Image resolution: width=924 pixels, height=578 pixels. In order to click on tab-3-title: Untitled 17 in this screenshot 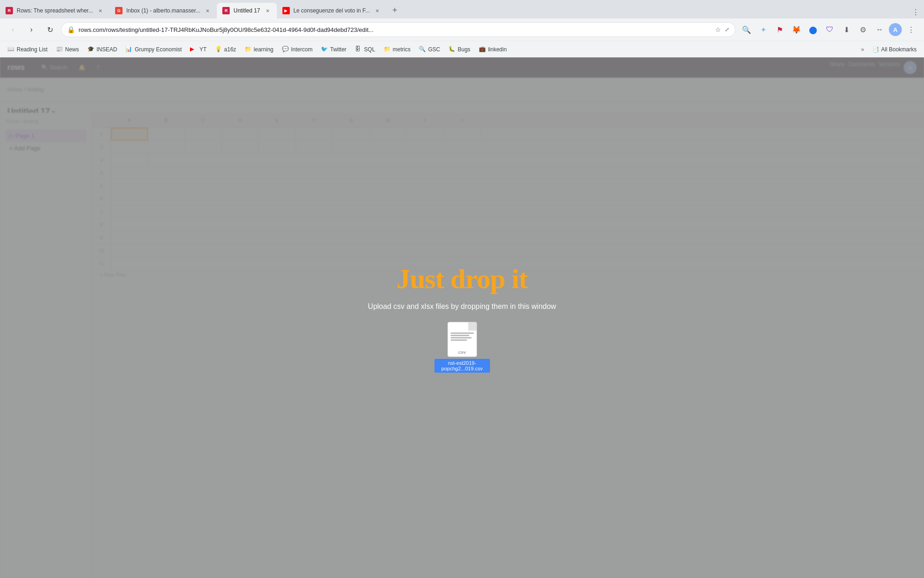, I will do `click(247, 11)`.